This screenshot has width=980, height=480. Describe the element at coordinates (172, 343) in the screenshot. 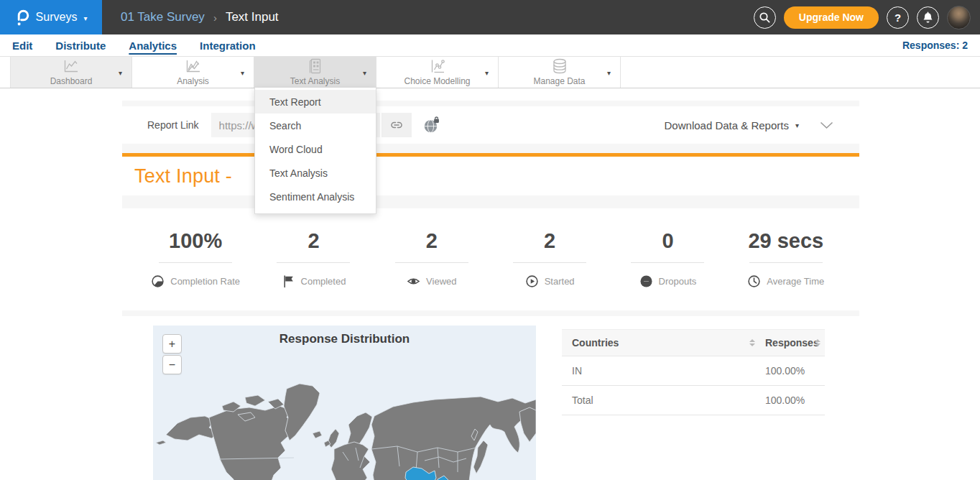

I see `map-zoom-in-button: +` at that location.